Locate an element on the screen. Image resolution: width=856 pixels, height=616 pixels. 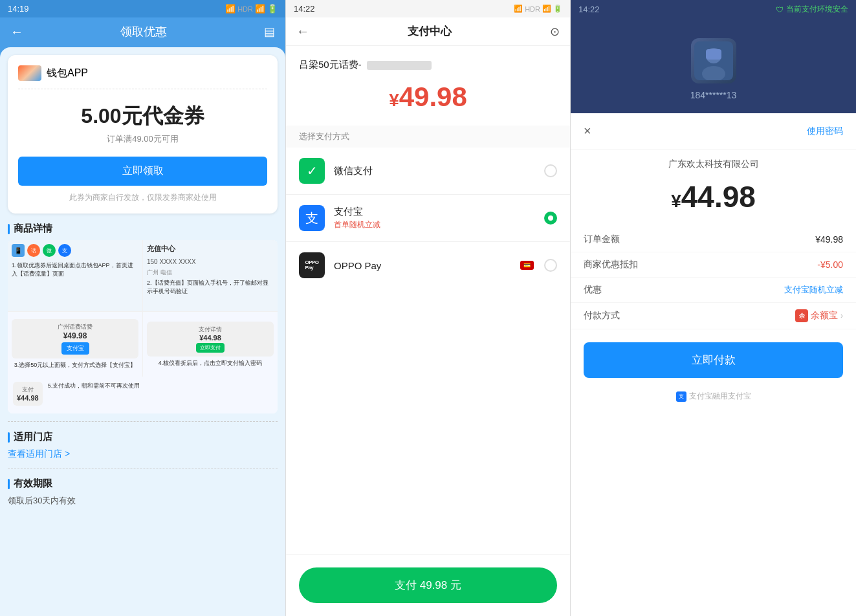
merchant-discount-row: 商家优惠抵扣 -¥5.00 is located at coordinates (713, 265).